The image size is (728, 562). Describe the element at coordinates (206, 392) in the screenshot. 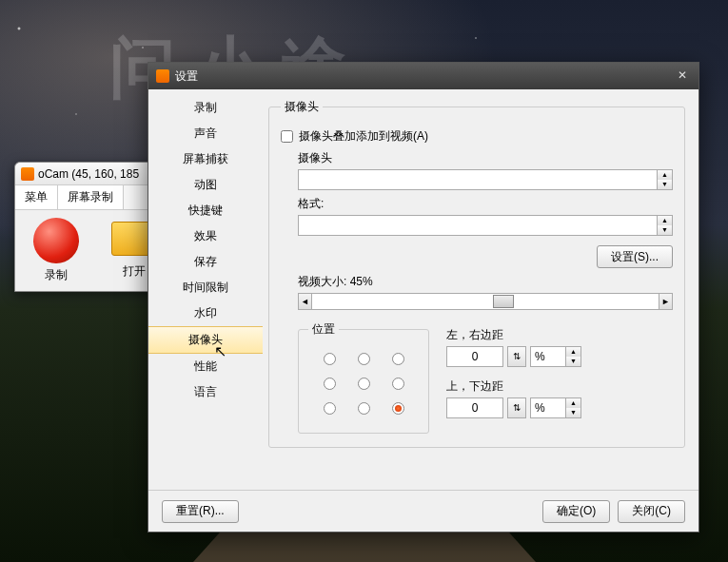

I see `sidebar-item-11: 语言` at that location.